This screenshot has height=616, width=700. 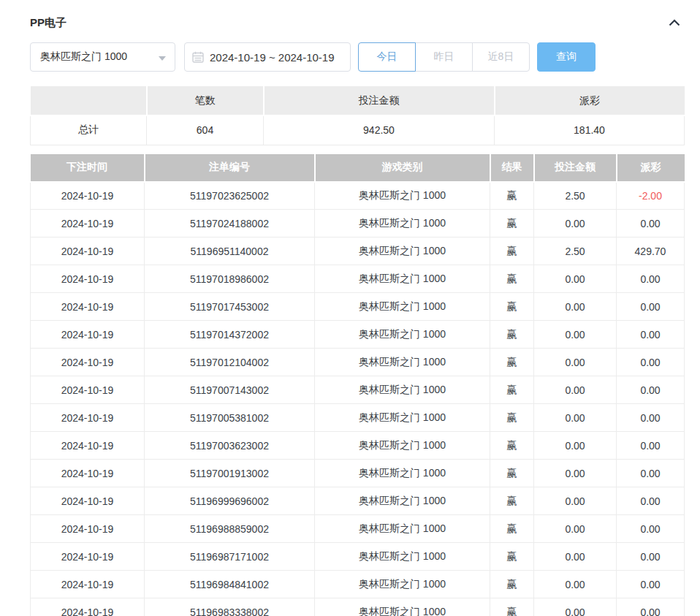 I want to click on yesterday-button: 昨日, so click(x=444, y=57).